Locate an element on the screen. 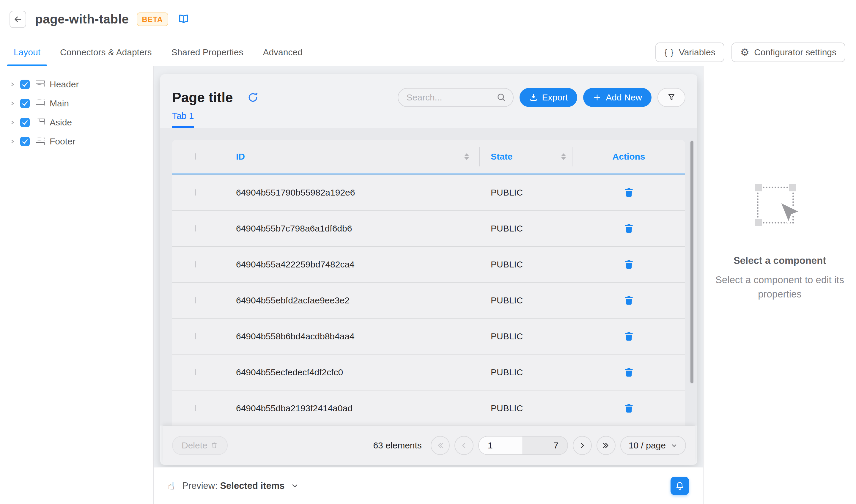 This screenshot has height=504, width=856. tabbar-actions: { } Variables ⚙ Configurator settings is located at coordinates (750, 52).